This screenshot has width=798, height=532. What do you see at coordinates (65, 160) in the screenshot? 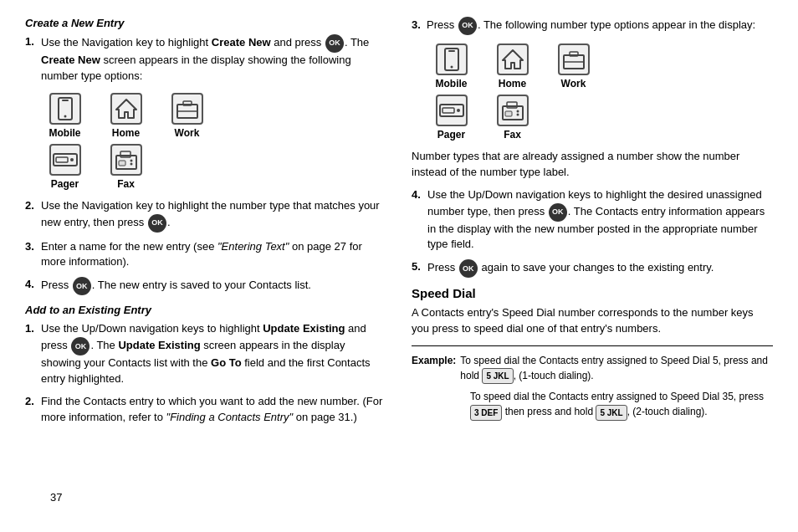
I see `pager-icon` at bounding box center [65, 160].